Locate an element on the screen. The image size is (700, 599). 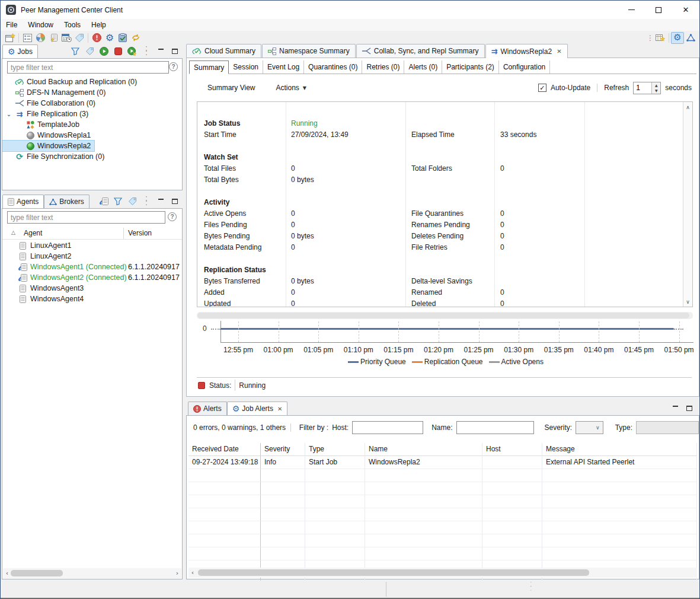
subtab-summary: Summary is located at coordinates (209, 68).